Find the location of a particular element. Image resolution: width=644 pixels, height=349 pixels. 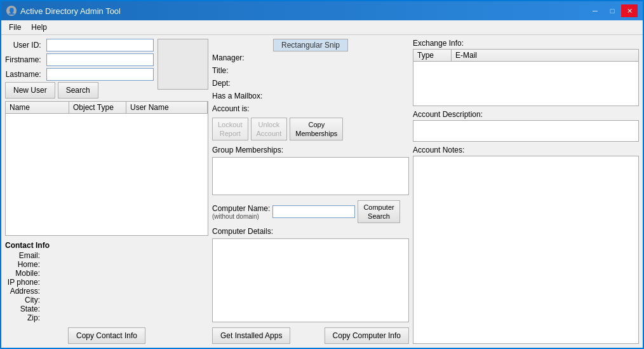

window-controls: ─ □ ✕ is located at coordinates (612, 11).